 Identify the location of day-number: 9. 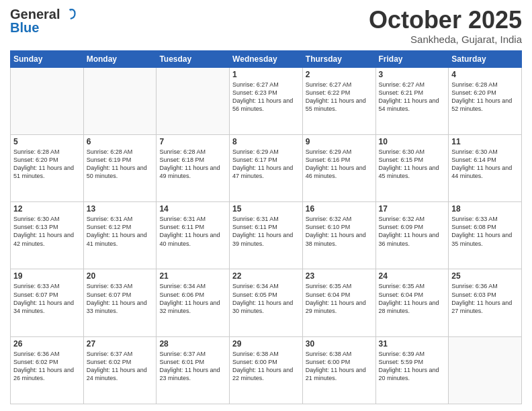
(339, 142).